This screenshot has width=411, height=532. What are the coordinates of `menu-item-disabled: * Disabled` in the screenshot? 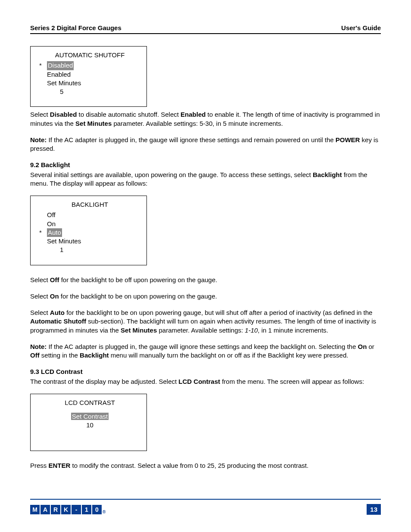 It's located at (90, 65).